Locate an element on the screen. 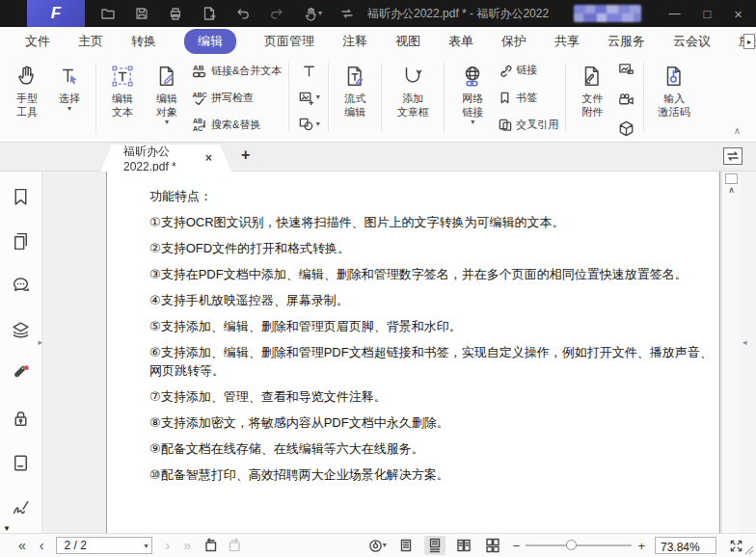 This screenshot has height=557, width=756. edit-text-button: 编辑 文本 is located at coordinates (122, 90).